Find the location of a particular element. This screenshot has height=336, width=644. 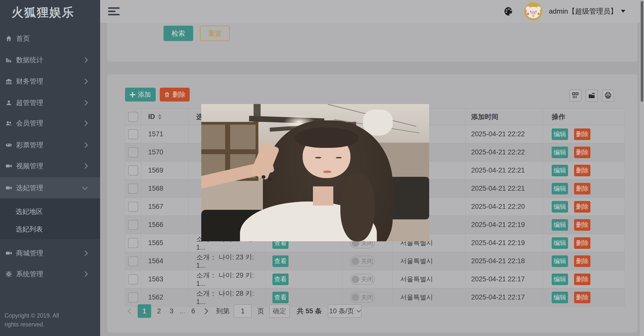

sidebar-item-label: 会员管理 is located at coordinates (30, 123).